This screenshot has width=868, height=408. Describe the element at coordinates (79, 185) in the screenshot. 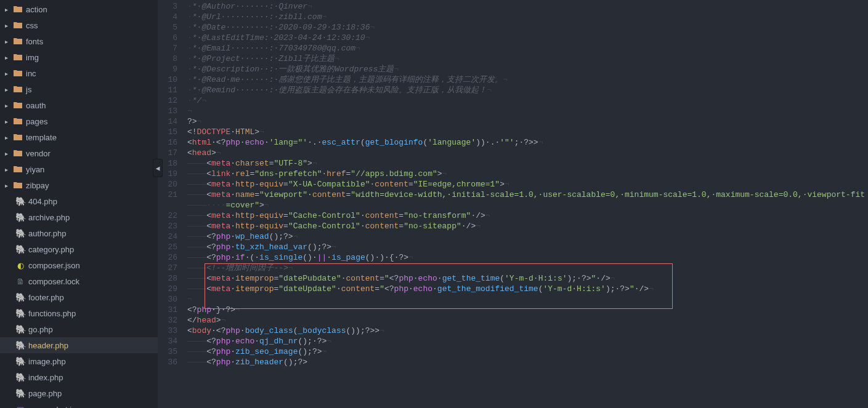

I see `folder-zibpay: ▸zibpay` at that location.